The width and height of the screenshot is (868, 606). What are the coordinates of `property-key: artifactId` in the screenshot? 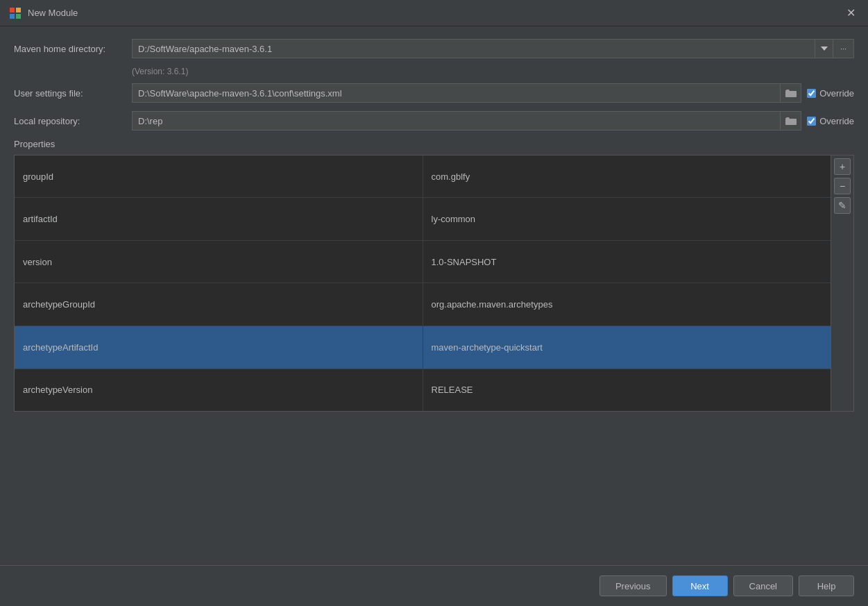 It's located at (219, 219).